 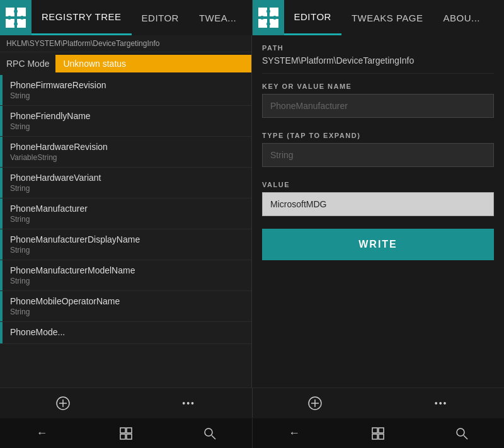 What do you see at coordinates (126, 244) in the screenshot?
I see `table-row: PhoneManufacturerDisplayName String` at bounding box center [126, 244].